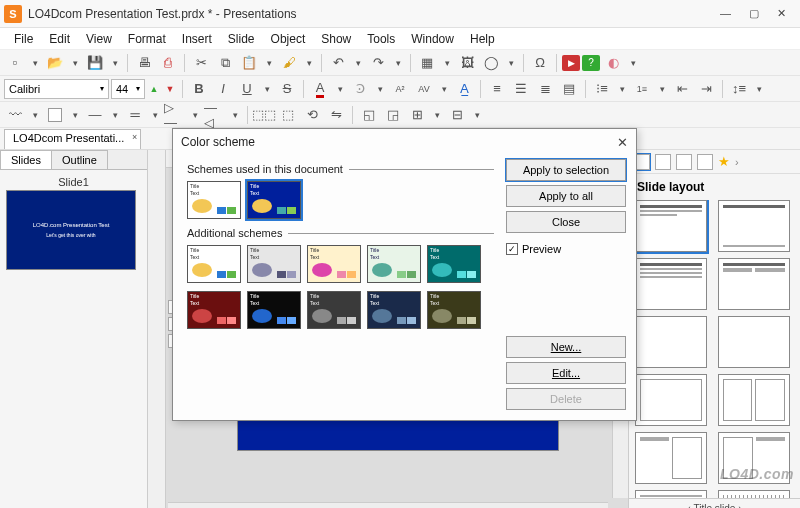 This screenshot has width=800, height=508. What do you see at coordinates (417, 115) in the screenshot?
I see `align-objects-button: ⊞` at bounding box center [417, 115].